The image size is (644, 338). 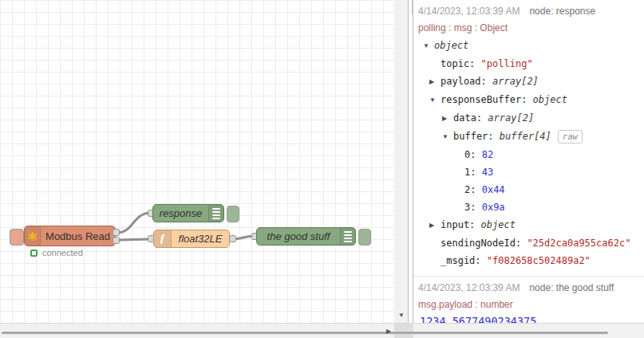 I want to click on modbus-flower-icon: ✱, so click(x=33, y=236).